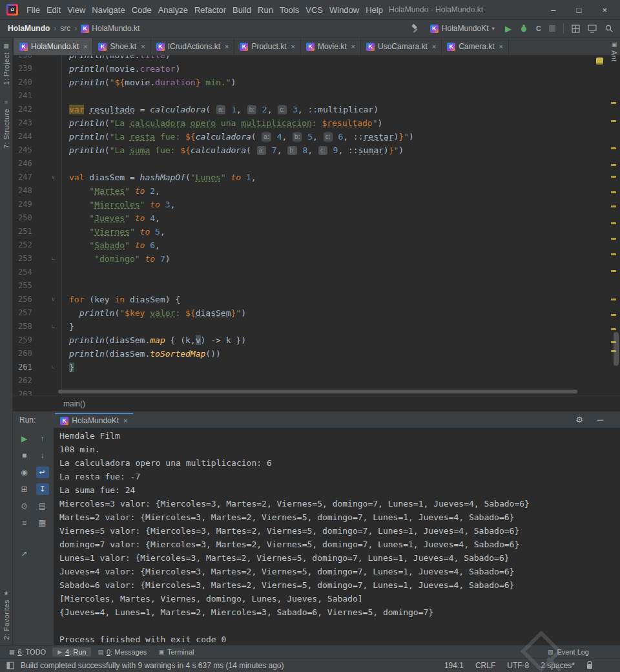 Image resolution: width=620 pixels, height=672 pixels. I want to click on maximize-button: □, so click(579, 10).